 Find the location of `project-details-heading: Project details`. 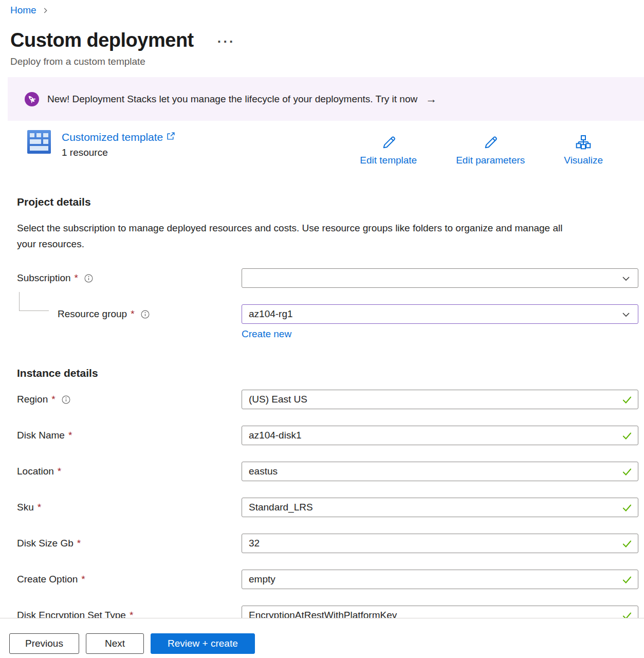

project-details-heading: Project details is located at coordinates (330, 202).